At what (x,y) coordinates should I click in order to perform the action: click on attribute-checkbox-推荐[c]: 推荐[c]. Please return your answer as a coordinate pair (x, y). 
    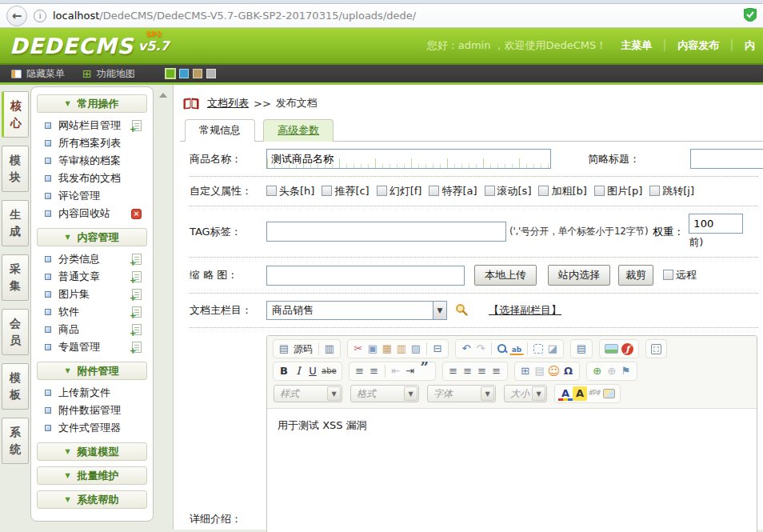
    Looking at the image, I should click on (346, 190).